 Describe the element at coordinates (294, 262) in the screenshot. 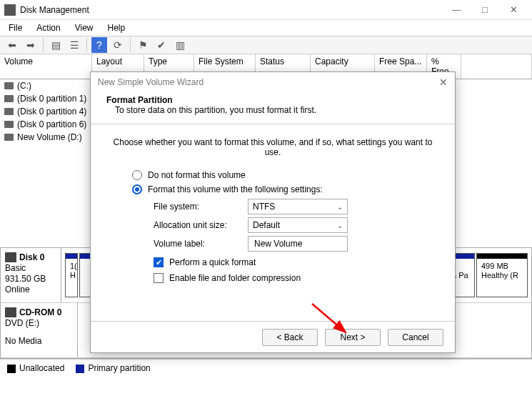

I see `checkbox-quick-format: ✔ Perform a quick format` at that location.